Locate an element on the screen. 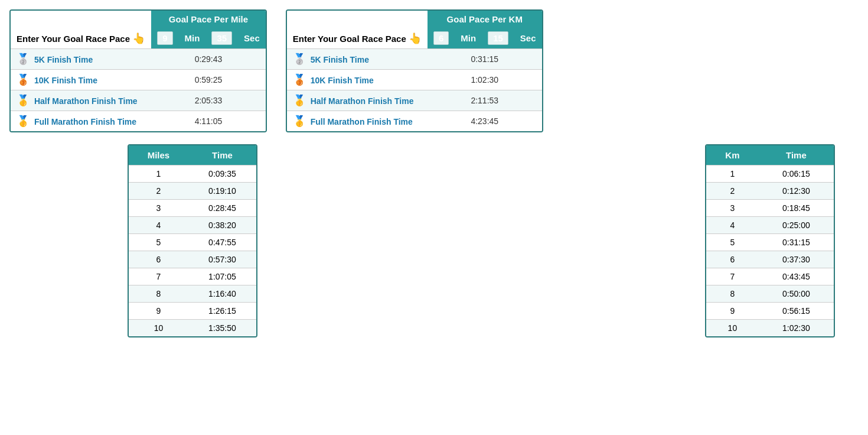 This screenshot has width=868, height=435. table-row: 🥇 Half Marathon Finish Time 2:05:33 is located at coordinates (138, 100).